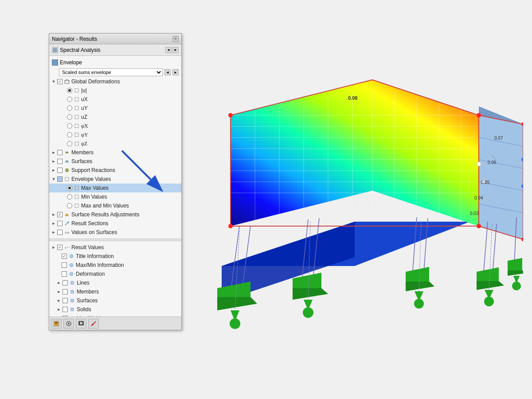 The image size is (532, 399). I want to click on spectral-analysis-row: Spectral Analysis ◄ ►, so click(115, 50).